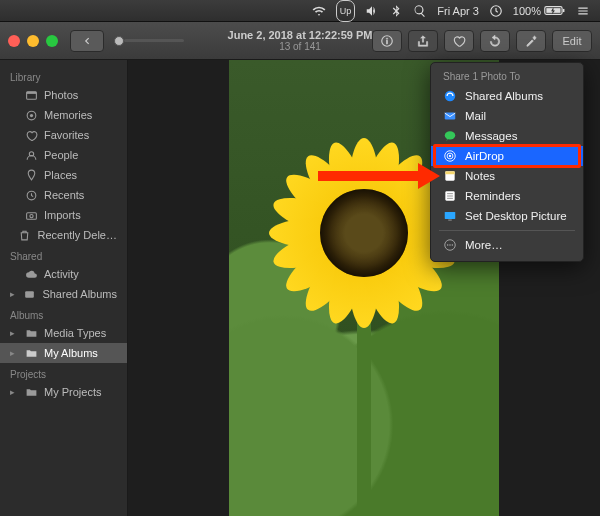 Image resolution: width=600 pixels, height=516 pixels. What do you see at coordinates (507, 96) in the screenshot?
I see `share-option-shared-albums: Shared Albums` at bounding box center [507, 96].